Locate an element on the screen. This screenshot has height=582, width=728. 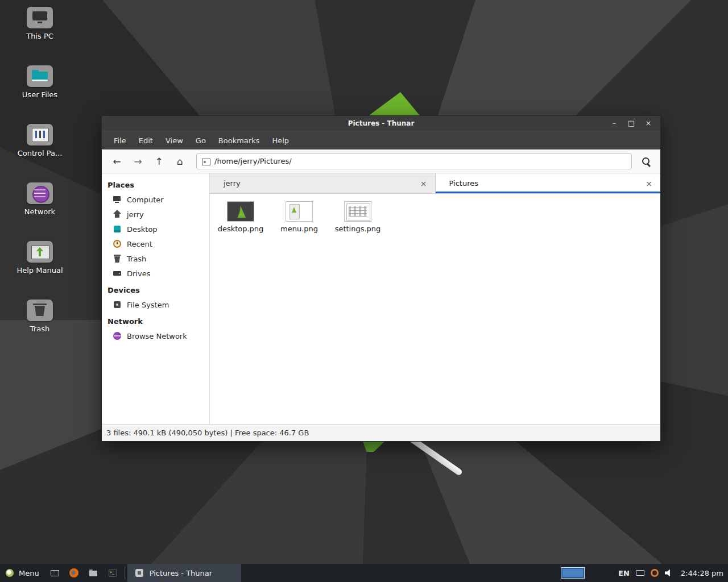
desktop-icon-user-files: User Files is located at coordinates (40, 82).